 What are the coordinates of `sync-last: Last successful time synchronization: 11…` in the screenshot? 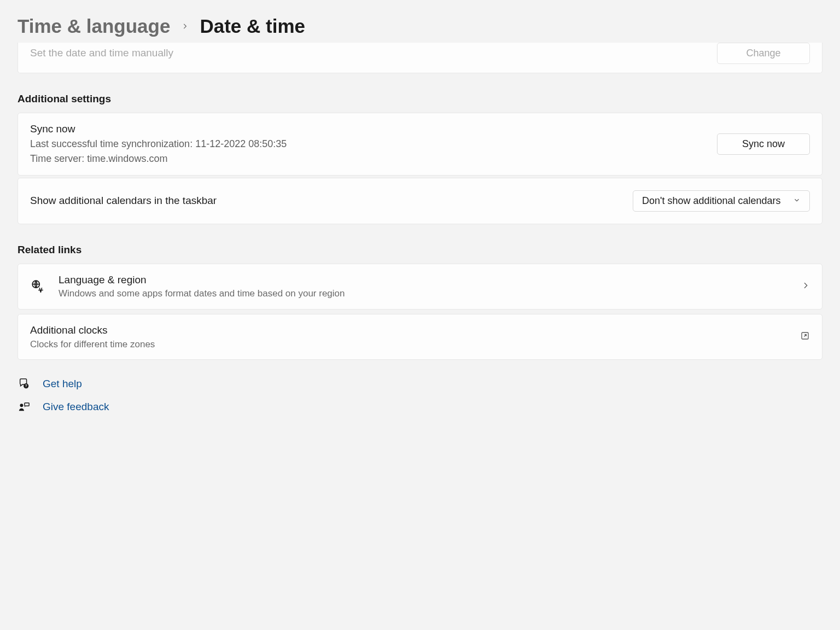 It's located at (374, 144).